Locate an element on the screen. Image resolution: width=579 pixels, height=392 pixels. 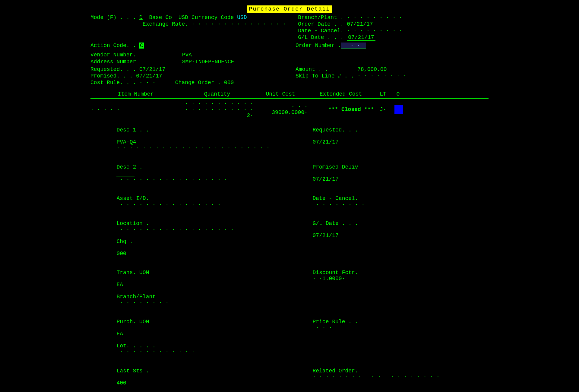
detail-date-cancel-label: Date - Cancel. is located at coordinates (335, 198).